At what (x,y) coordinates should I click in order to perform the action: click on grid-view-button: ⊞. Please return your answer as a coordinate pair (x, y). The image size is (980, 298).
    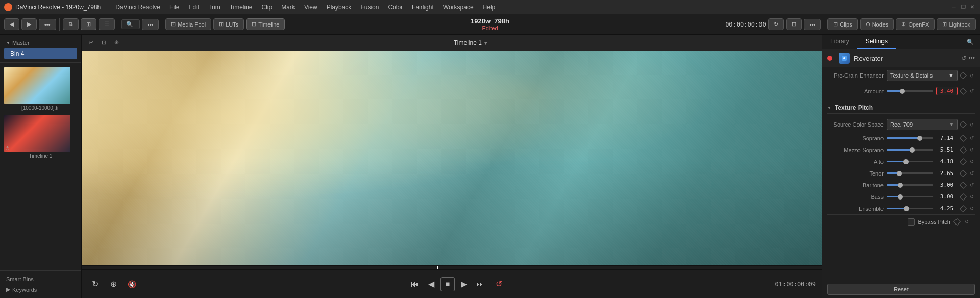
    Looking at the image, I should click on (89, 24).